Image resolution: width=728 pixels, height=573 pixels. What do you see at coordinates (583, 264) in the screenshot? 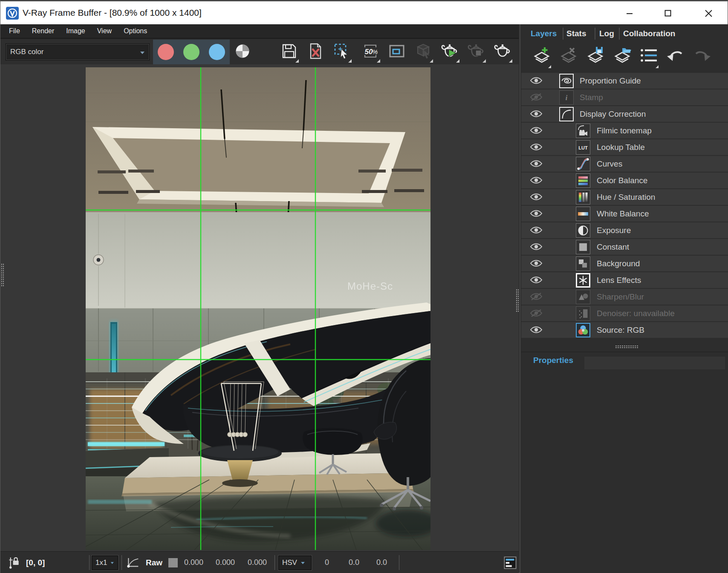
I see `background-icon` at bounding box center [583, 264].